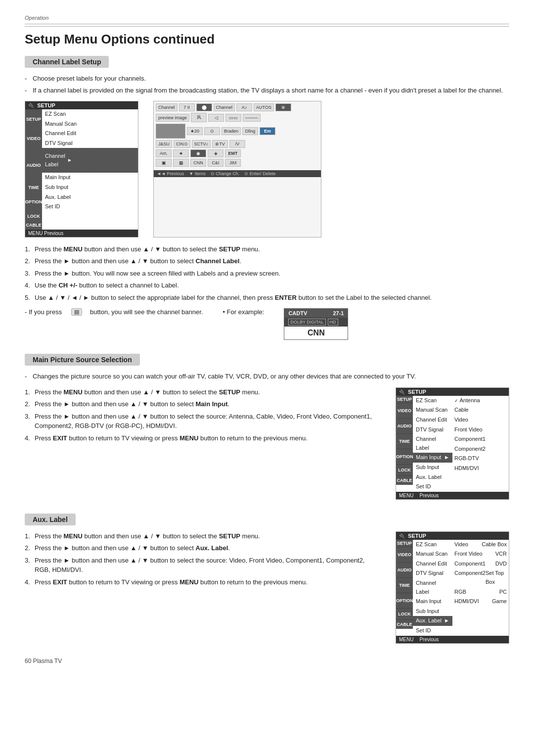 This screenshot has width=534, height=756. Describe the element at coordinates (264, 107) in the screenshot. I see `clg-cell: AUTOS` at that location.